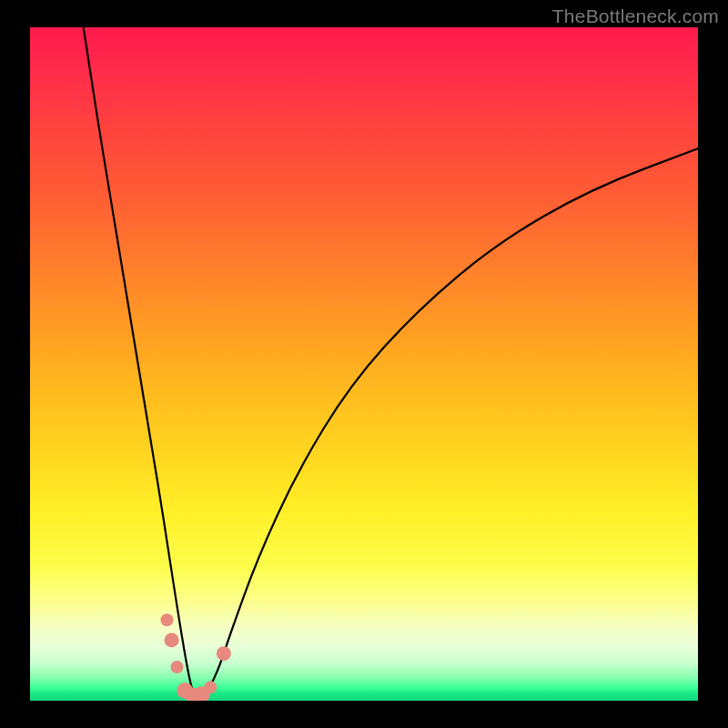 The width and height of the screenshot is (728, 728). Describe the element at coordinates (635, 16) in the screenshot. I see `watermark-text: TheBottleneck.com` at that location.